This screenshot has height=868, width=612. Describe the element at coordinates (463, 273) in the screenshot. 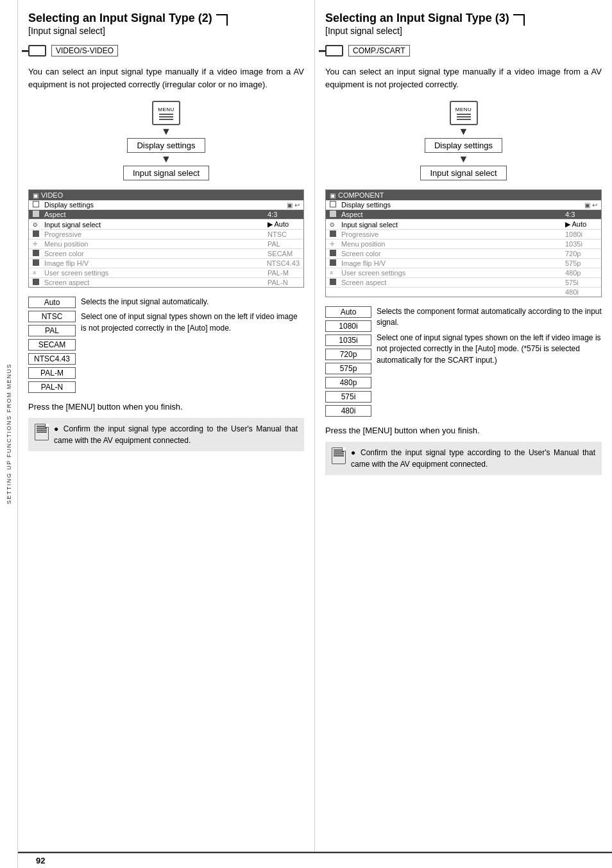

I see `table-row: ≡ User screen settings 480p` at that location.